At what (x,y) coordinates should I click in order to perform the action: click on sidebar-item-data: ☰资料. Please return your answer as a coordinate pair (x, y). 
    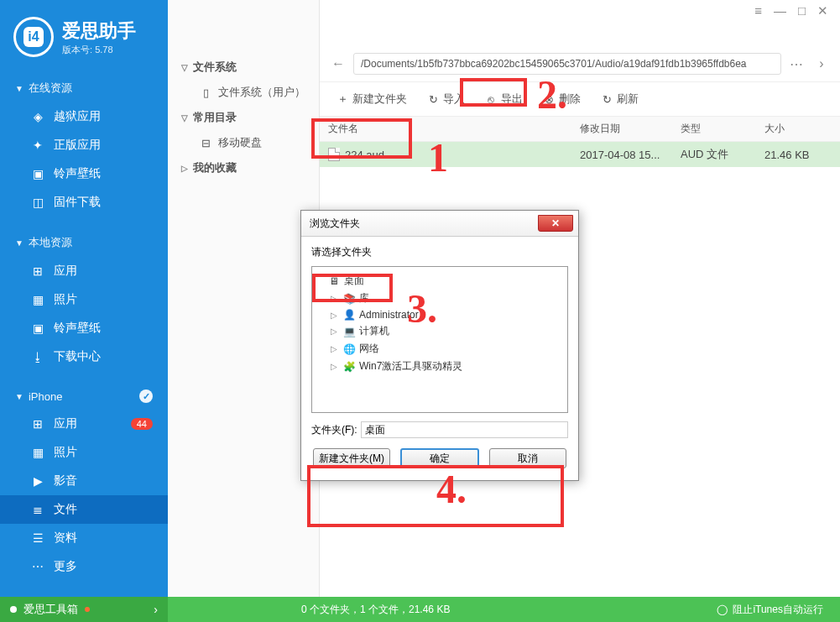
    Looking at the image, I should click on (84, 538).